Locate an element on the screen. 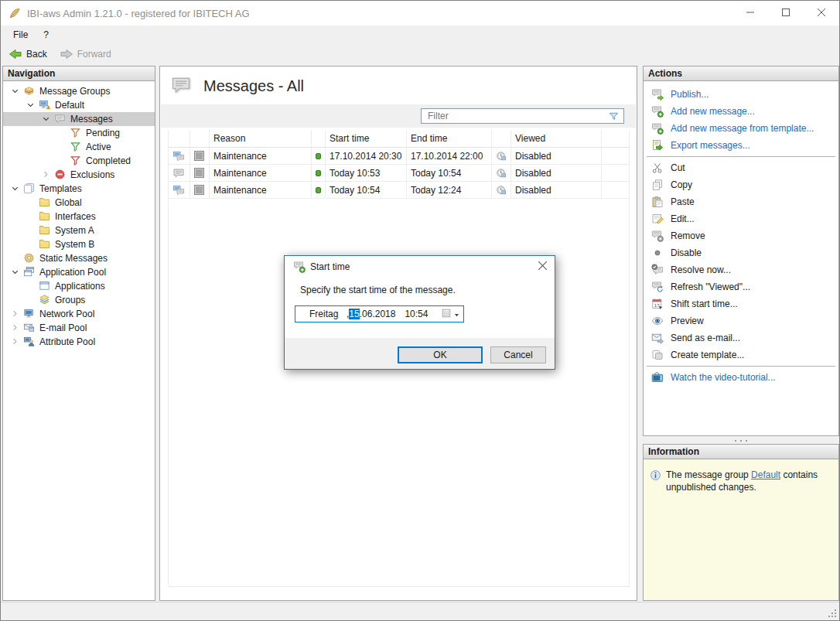  app-logo-icon is located at coordinates (15, 13).